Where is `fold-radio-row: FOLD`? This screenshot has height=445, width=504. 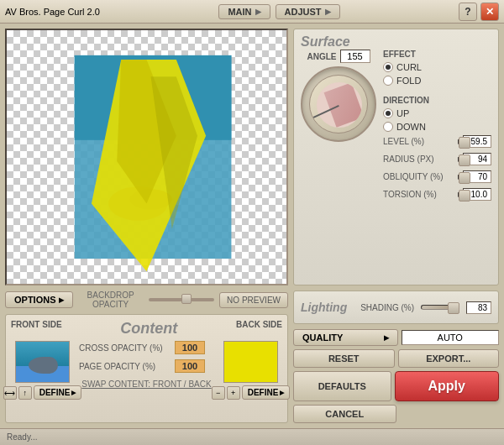 fold-radio-row: FOLD is located at coordinates (437, 81).